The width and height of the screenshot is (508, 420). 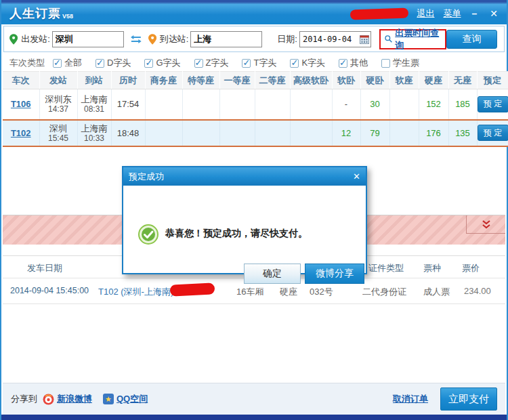 What do you see at coordinates (413, 39) in the screenshot?
I see `ticket-time-highlight-box: 出票时间查询` at bounding box center [413, 39].